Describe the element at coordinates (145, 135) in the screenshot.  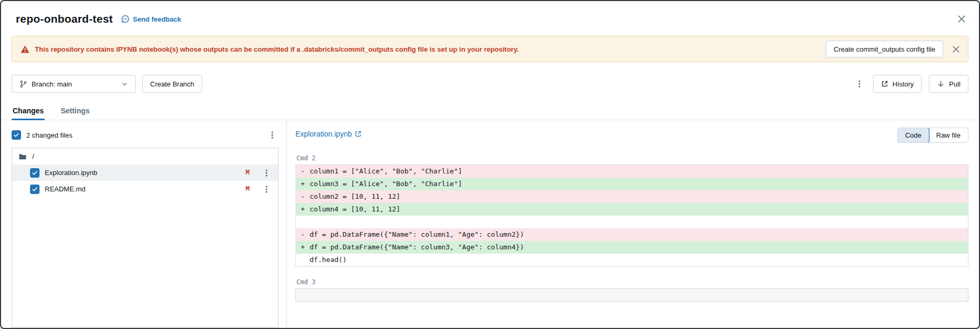
I see `changed-files-header: 2 changed files` at that location.